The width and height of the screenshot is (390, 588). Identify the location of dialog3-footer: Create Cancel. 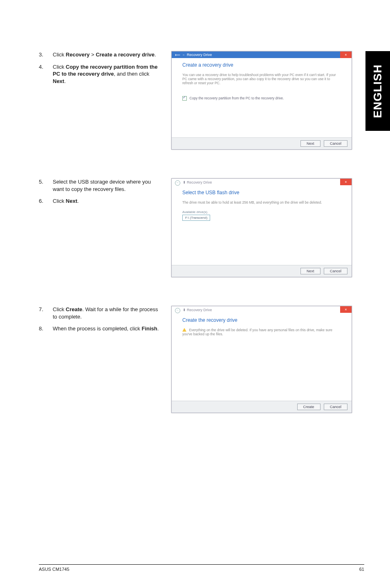
(262, 406).